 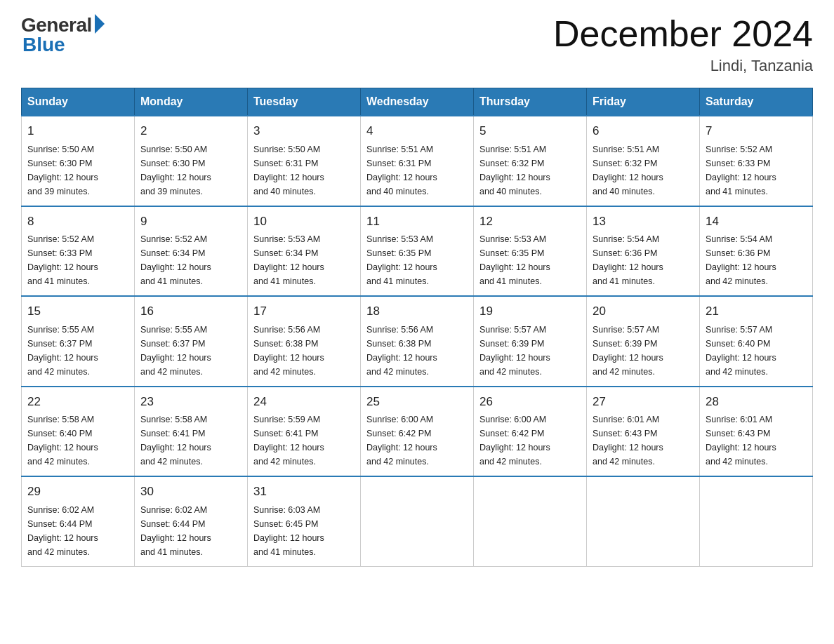 I want to click on day-number: 5, so click(x=530, y=131).